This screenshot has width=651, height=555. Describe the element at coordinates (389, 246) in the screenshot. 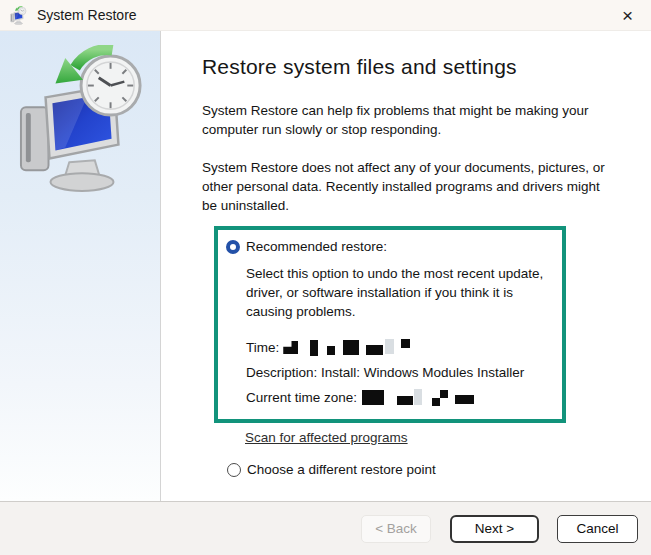

I see `recommended-restore-option: Recommended restore:` at that location.